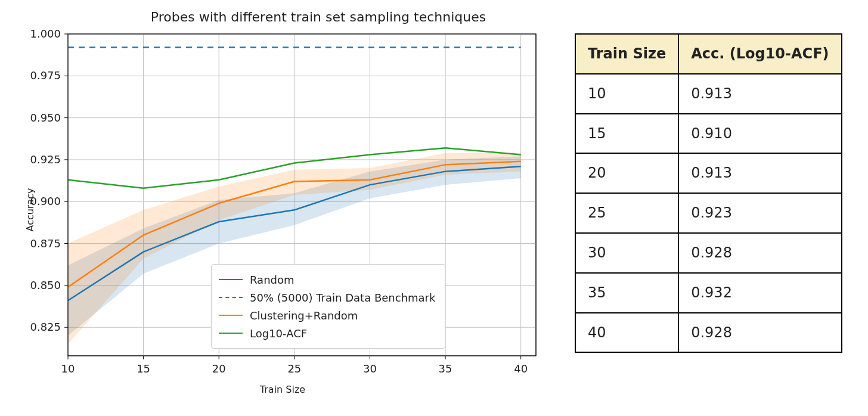 This screenshot has width=868, height=416. What do you see at coordinates (708, 213) in the screenshot?
I see `table-row: 250.923` at bounding box center [708, 213].